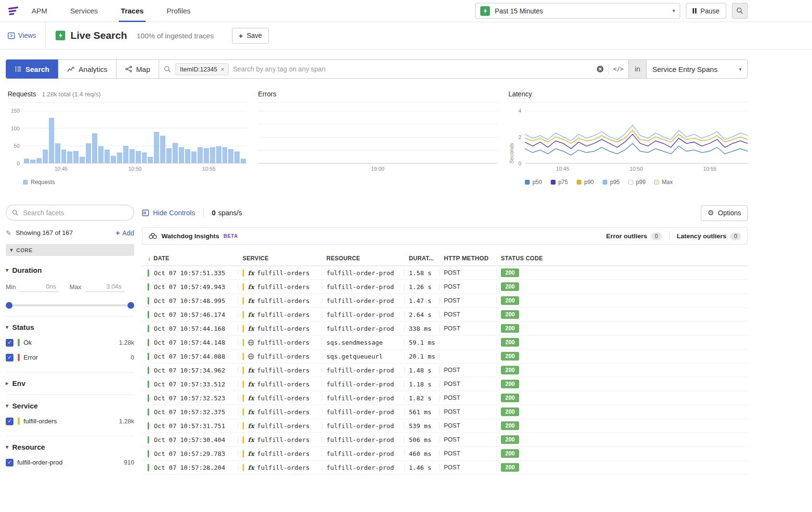 This screenshot has width=812, height=512. I want to click on remove-filter-icon: ×, so click(222, 69).